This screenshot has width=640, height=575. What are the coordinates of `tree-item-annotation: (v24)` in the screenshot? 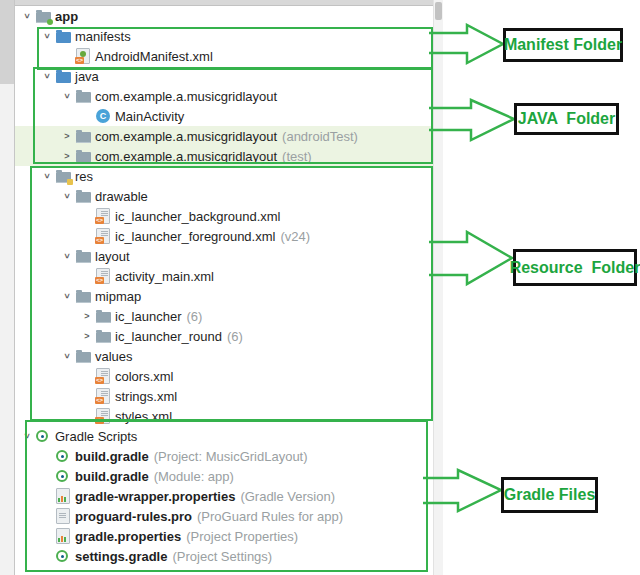 It's located at (295, 236).